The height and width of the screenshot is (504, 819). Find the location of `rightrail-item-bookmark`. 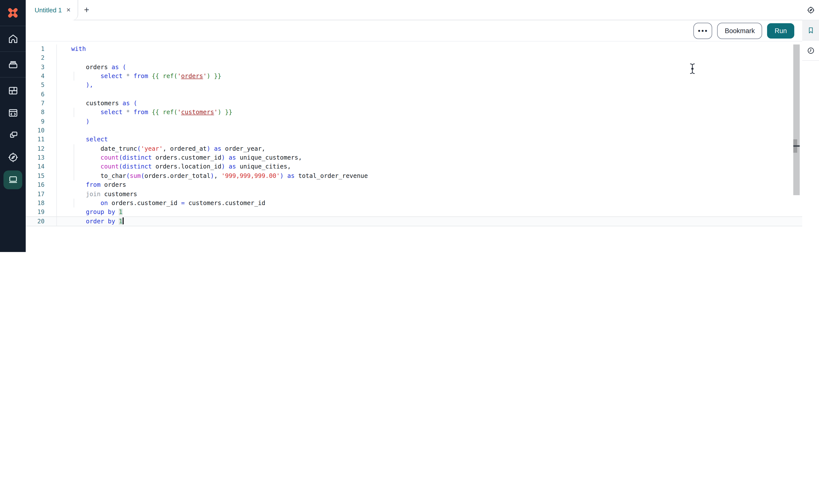

rightrail-item-bookmark is located at coordinates (811, 30).